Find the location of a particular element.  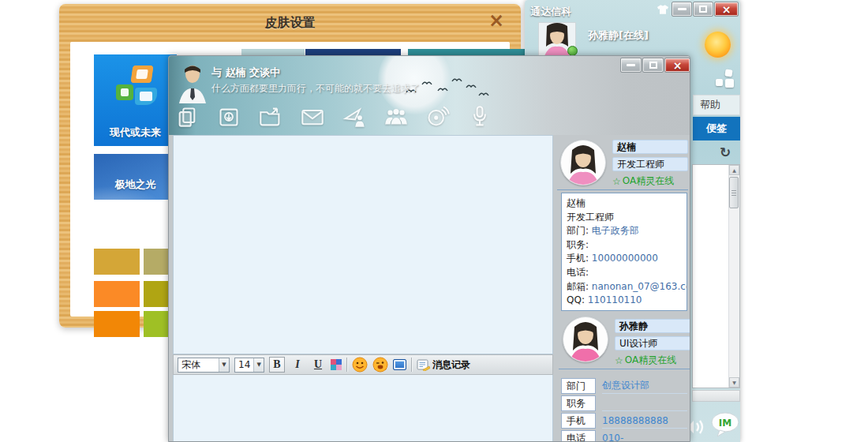

capture-icon is located at coordinates (229, 117).